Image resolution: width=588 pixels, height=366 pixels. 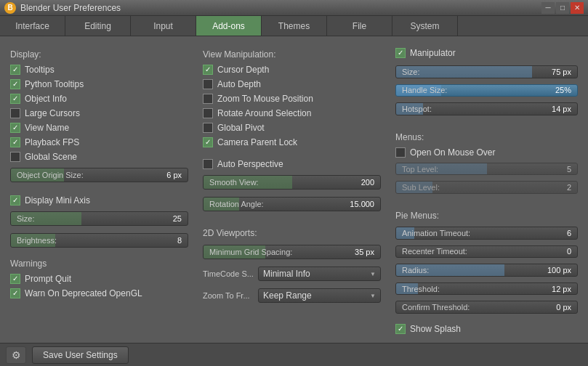 What do you see at coordinates (292, 182) in the screenshot?
I see `smooth-view-slider: Smooth View: 200` at bounding box center [292, 182].